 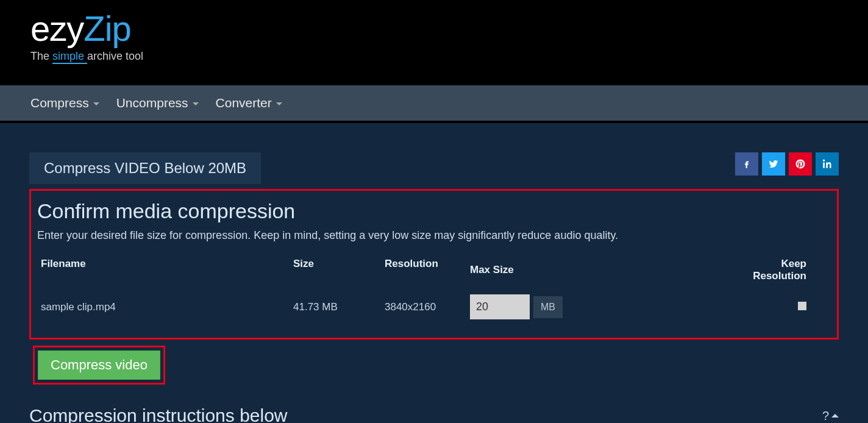 I want to click on tagline-pre: The, so click(x=41, y=56).